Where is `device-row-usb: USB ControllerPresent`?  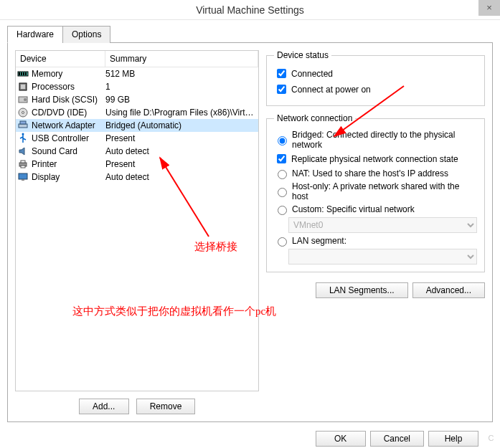 device-row-usb: USB ControllerPresent is located at coordinates (137, 138).